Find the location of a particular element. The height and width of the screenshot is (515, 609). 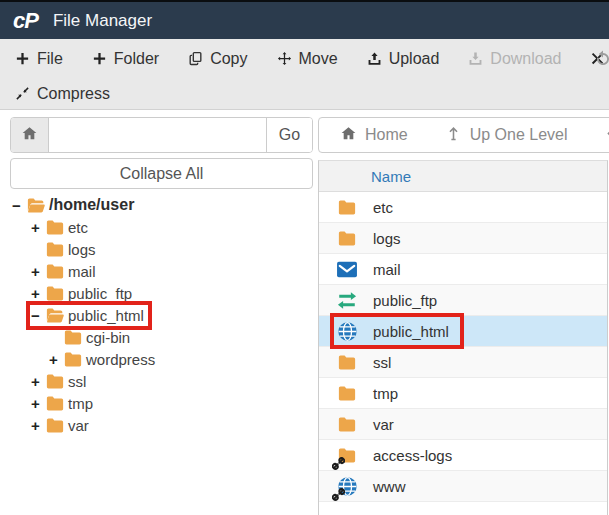

mail-icon is located at coordinates (347, 269).